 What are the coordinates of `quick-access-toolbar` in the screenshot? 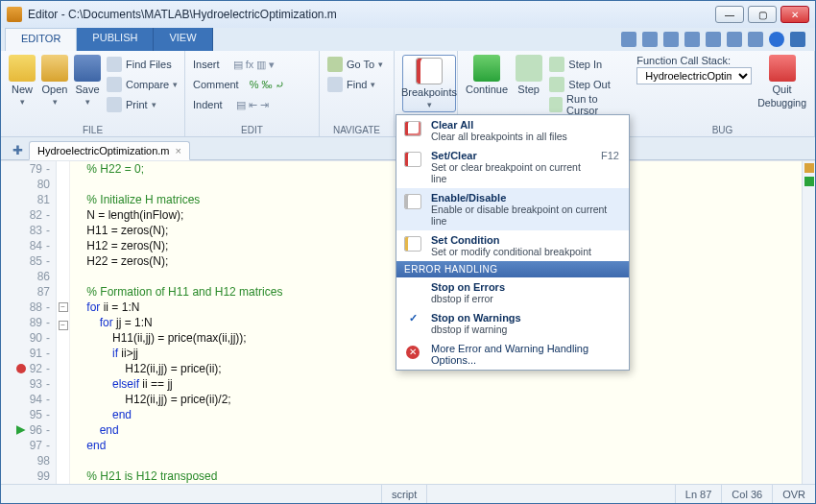 It's located at (716, 39).